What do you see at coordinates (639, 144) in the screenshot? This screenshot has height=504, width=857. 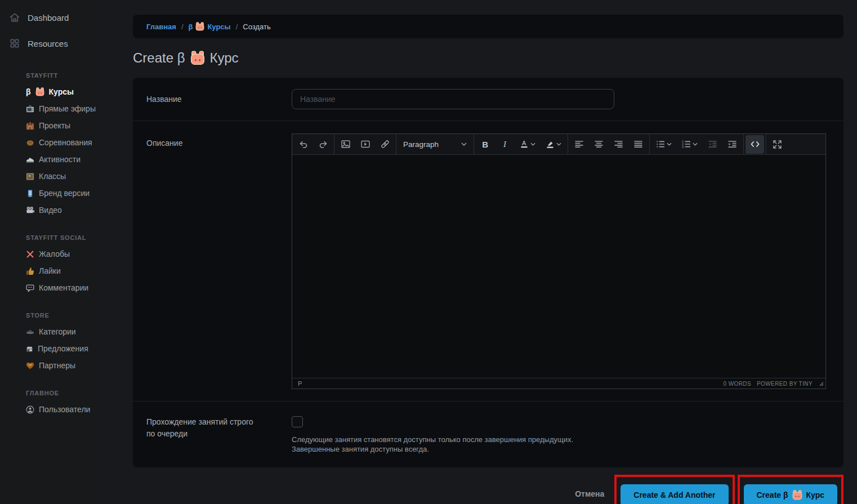 I see `justify-icon` at bounding box center [639, 144].